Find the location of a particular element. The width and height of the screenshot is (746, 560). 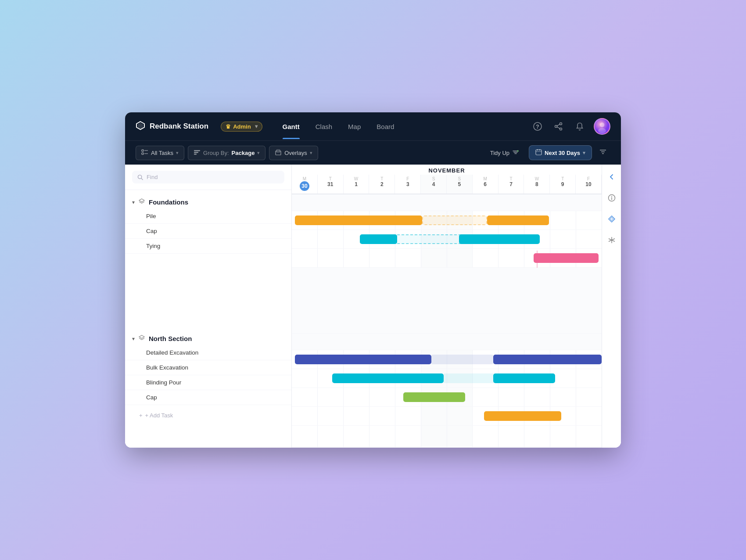

crown-icon: ♛ is located at coordinates (228, 126).